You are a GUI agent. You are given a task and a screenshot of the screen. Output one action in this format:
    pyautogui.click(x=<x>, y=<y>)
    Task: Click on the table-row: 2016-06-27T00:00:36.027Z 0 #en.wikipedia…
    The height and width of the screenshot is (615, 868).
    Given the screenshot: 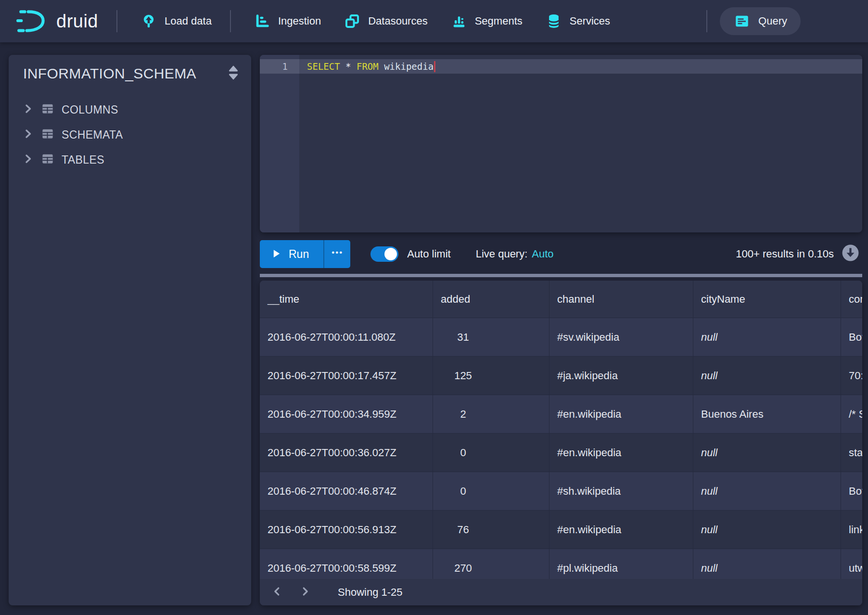 What is the action you would take?
    pyautogui.click(x=561, y=453)
    